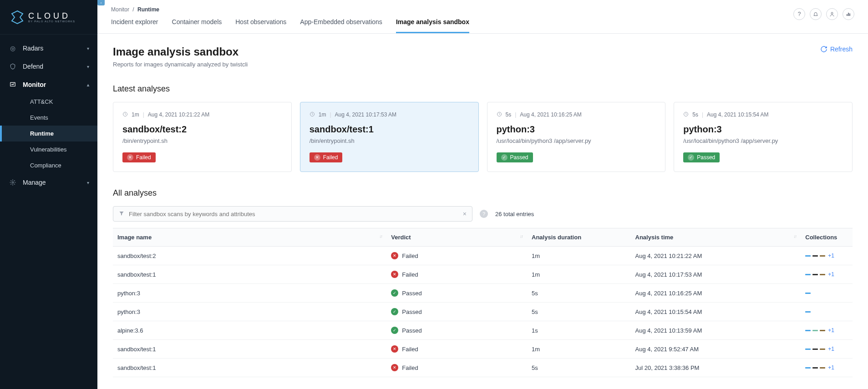  I want to click on clear-filter-icon: ×, so click(465, 214).